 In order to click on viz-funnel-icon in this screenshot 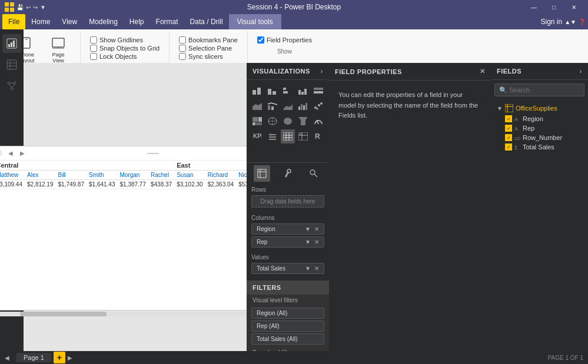, I will do `click(303, 121)`.